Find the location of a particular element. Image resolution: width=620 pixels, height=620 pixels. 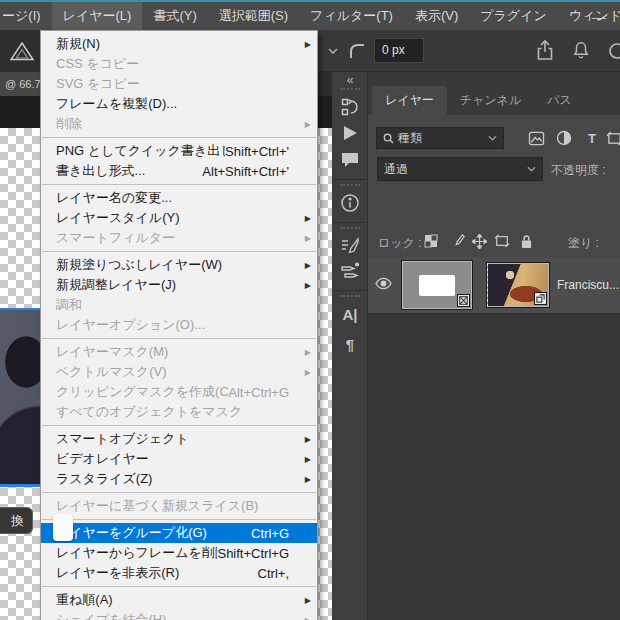

brush-settings-icon is located at coordinates (350, 246).